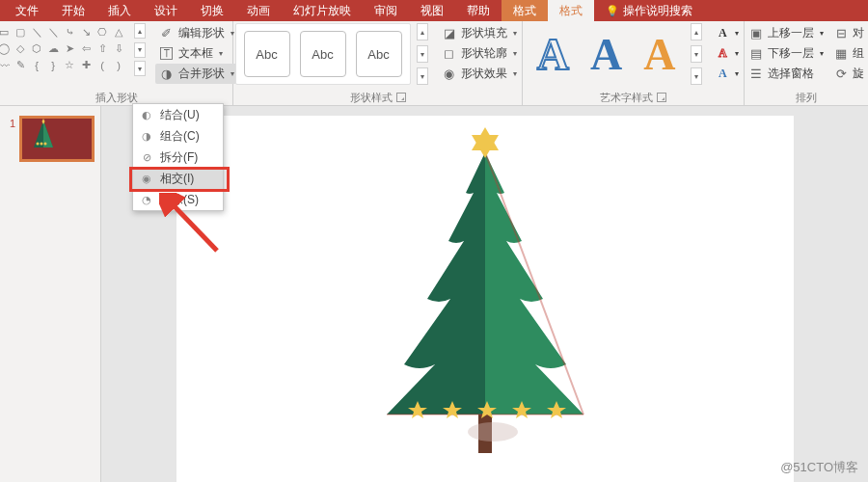  I want to click on selection-pane-label: 选择窗格, so click(791, 73).